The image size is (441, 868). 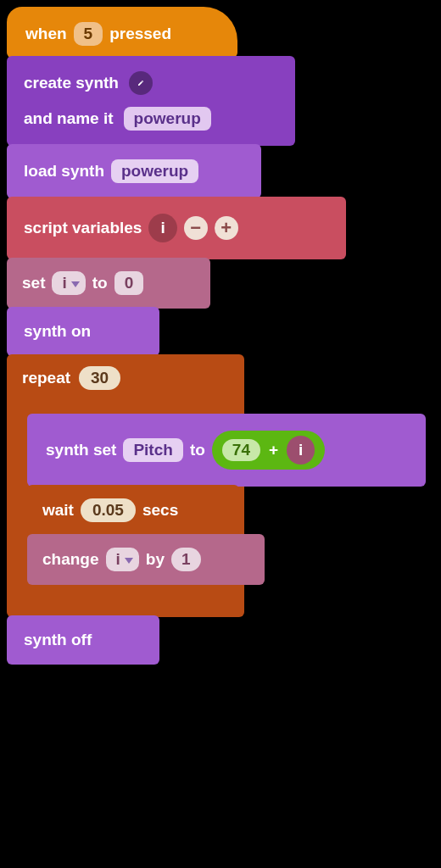 I want to click on value-input: 0, so click(x=129, y=283).